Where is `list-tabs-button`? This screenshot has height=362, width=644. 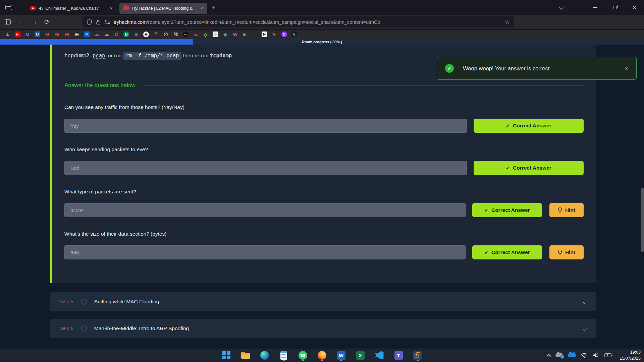 list-tabs-button is located at coordinates (561, 7).